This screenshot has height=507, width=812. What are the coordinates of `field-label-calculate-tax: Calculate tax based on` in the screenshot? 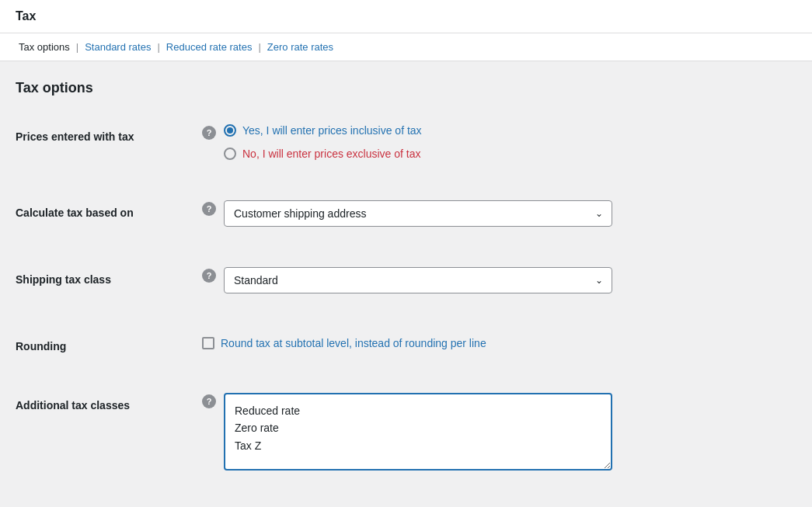 It's located at (109, 215).